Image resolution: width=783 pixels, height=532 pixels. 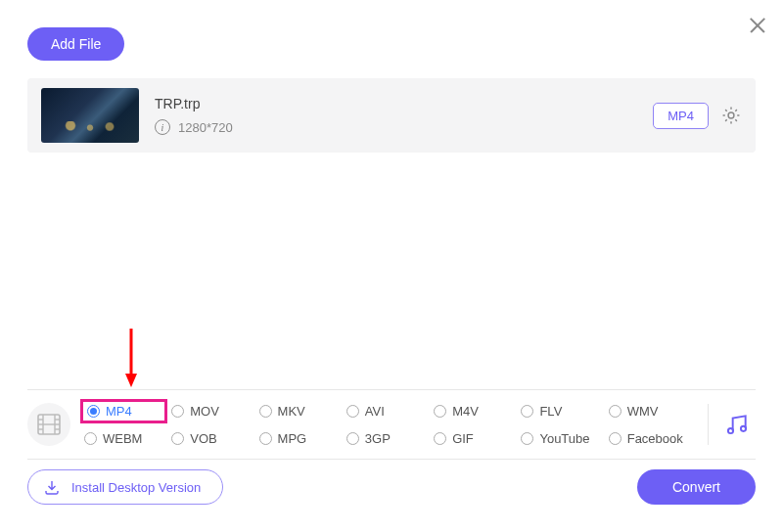 What do you see at coordinates (476, 438) in the screenshot?
I see `format-option-gif: GIF` at bounding box center [476, 438].